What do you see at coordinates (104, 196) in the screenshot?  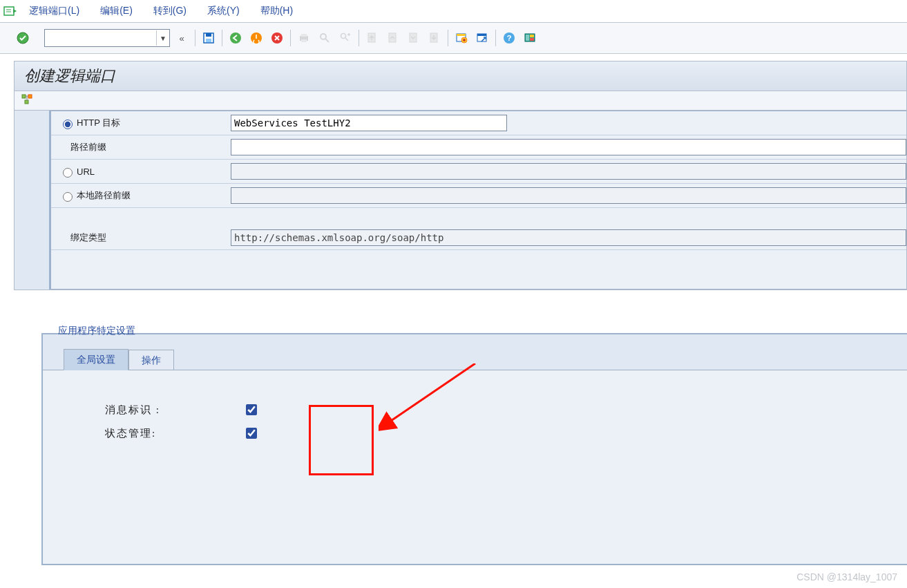 I see `label-local-path-prefix: 本地路径前缀` at bounding box center [104, 196].